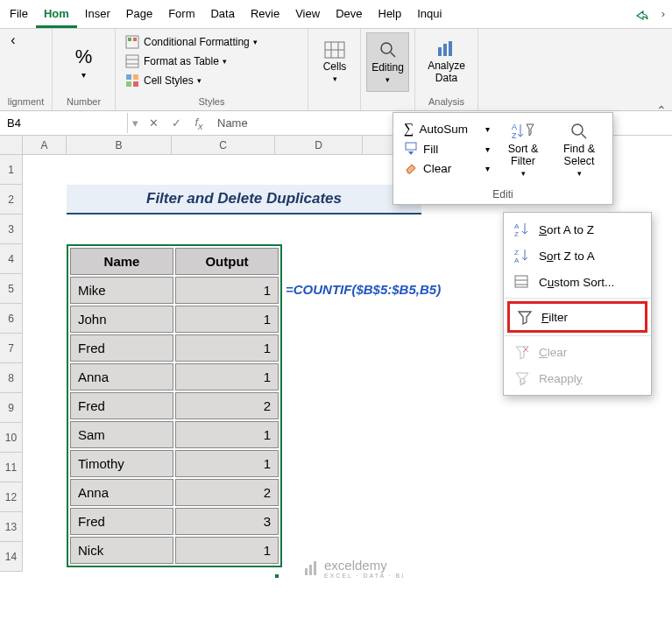 The height and width of the screenshot is (619, 672). What do you see at coordinates (577, 352) in the screenshot?
I see `clear-filter-item: Clear` at bounding box center [577, 352].